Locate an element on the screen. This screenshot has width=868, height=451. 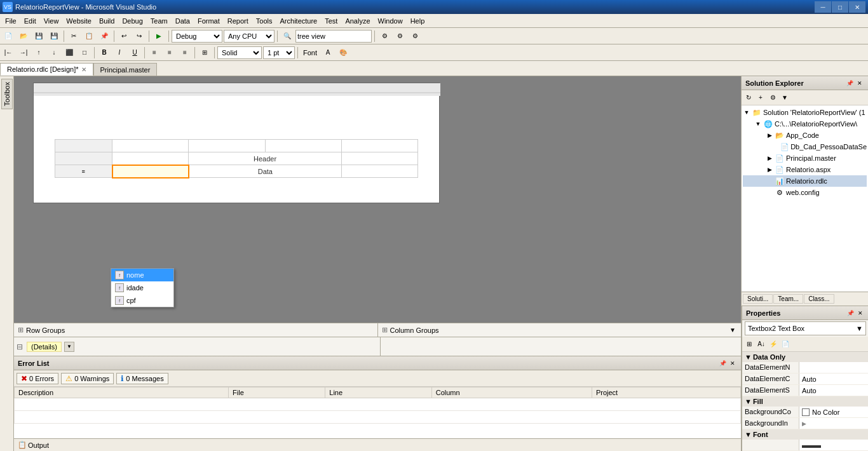
menu-report: Report is located at coordinates (238, 21).